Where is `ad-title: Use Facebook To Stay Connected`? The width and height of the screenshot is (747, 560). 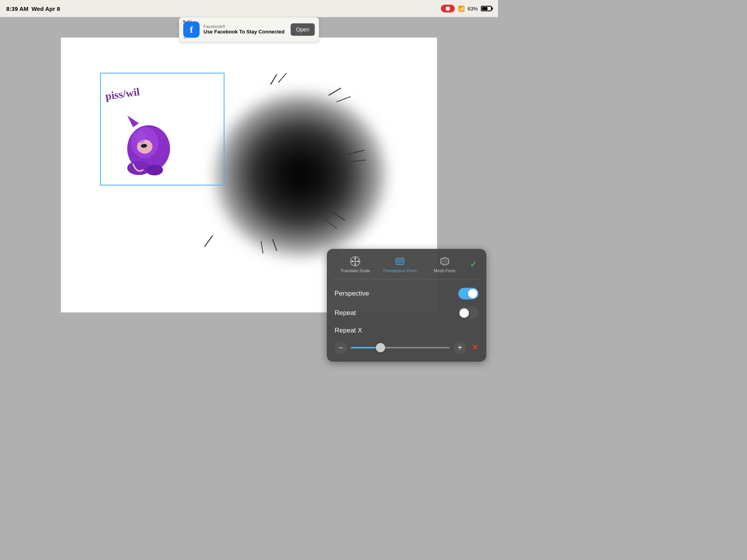 ad-title: Use Facebook To Stay Connected is located at coordinates (245, 32).